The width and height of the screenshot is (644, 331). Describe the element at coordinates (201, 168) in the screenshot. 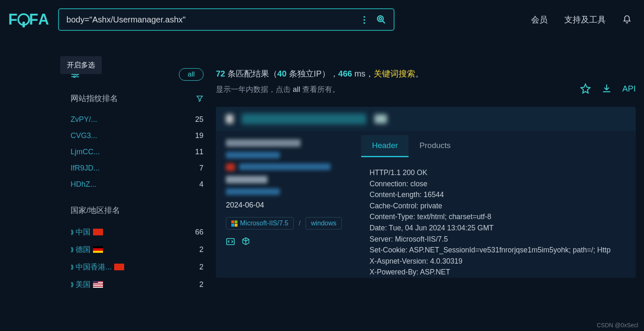

I see `fingerprint-count: 7` at that location.